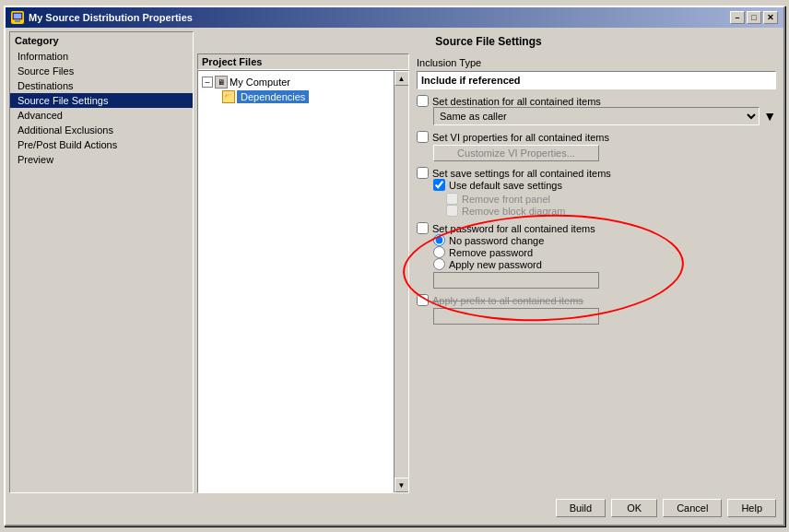 Image resolution: width=789 pixels, height=532 pixels. Describe the element at coordinates (394, 18) in the screenshot. I see `title-bar: My Source Distribution Properties – □ ✕` at that location.